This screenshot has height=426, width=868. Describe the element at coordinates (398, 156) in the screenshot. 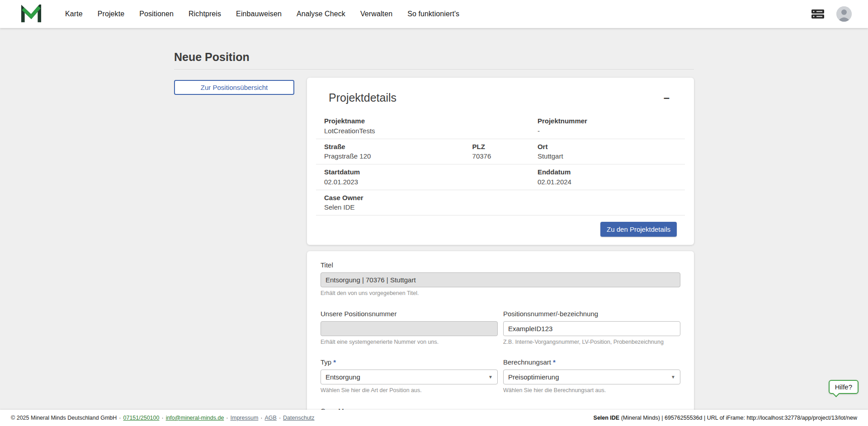

I see `strasse-value: Pragstraße 120` at that location.